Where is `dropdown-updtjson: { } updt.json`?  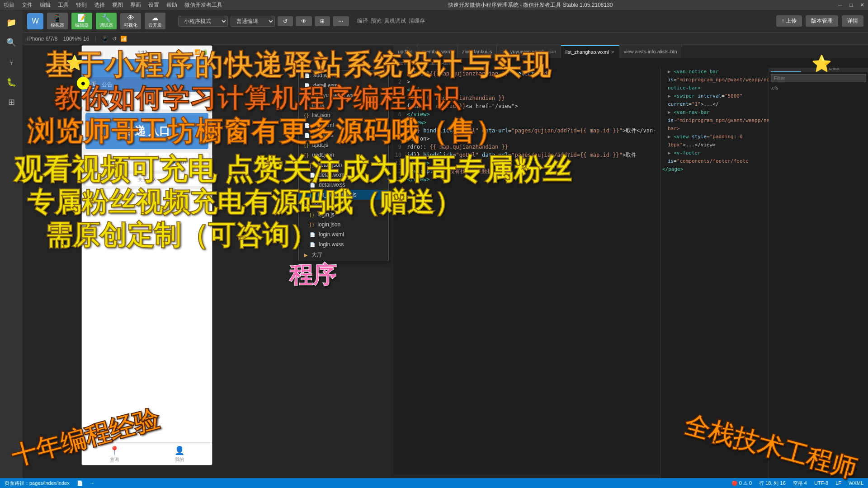 dropdown-updtjson: { } updt.json is located at coordinates (344, 155).